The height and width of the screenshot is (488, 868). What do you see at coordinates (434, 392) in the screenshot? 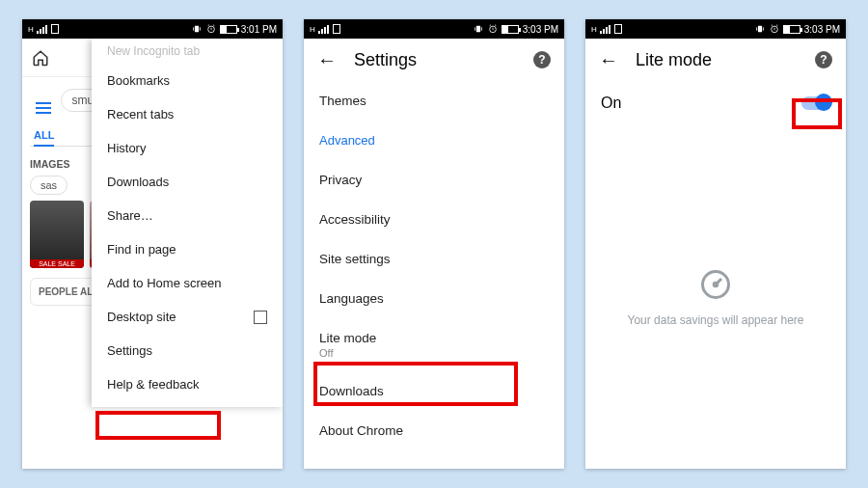
I see `settings-item-downloads: Downloads` at bounding box center [434, 392].